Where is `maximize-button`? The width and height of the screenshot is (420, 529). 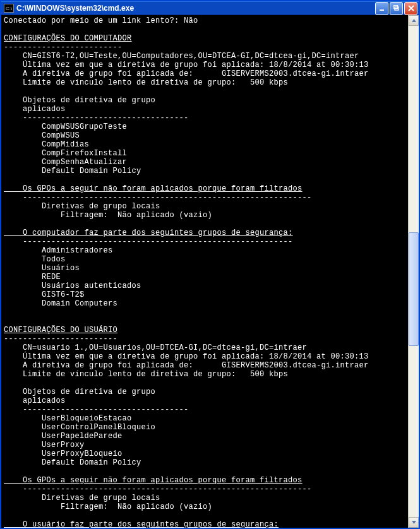
maximize-button is located at coordinates (397, 9).